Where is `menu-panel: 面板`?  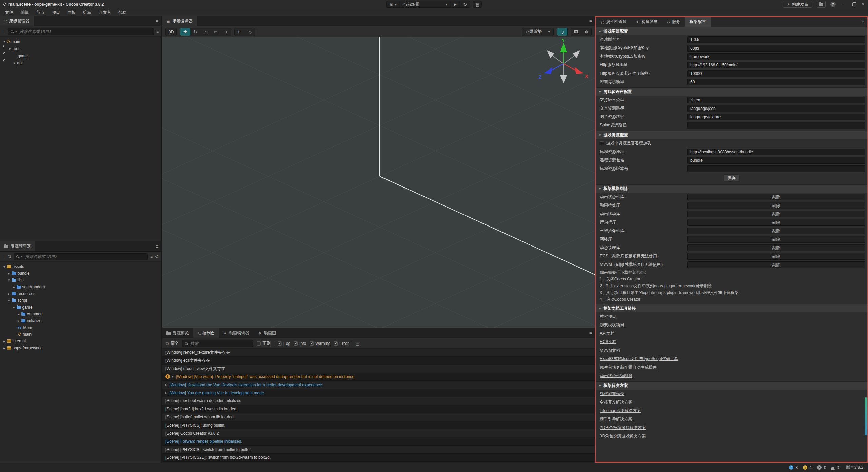 menu-panel: 面板 is located at coordinates (72, 12).